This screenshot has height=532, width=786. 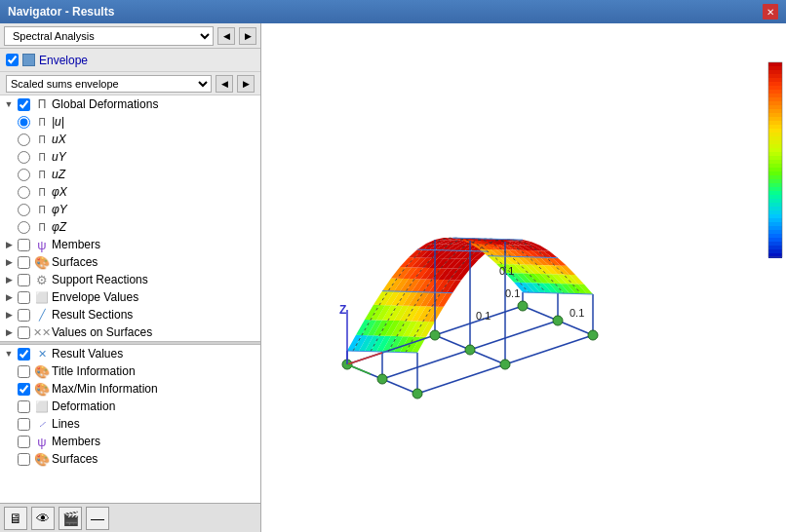 What do you see at coordinates (88, 354) in the screenshot?
I see `result-values-label: Result Values` at bounding box center [88, 354].